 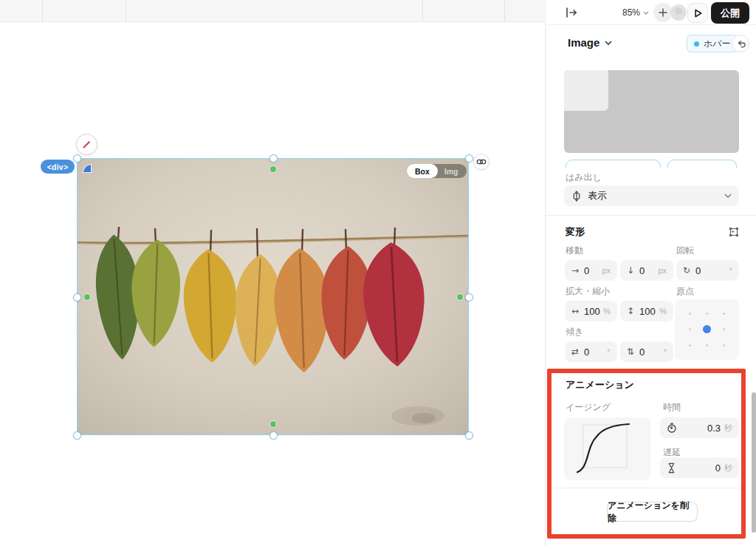 What do you see at coordinates (698, 13) in the screenshot?
I see `play-icon` at bounding box center [698, 13].